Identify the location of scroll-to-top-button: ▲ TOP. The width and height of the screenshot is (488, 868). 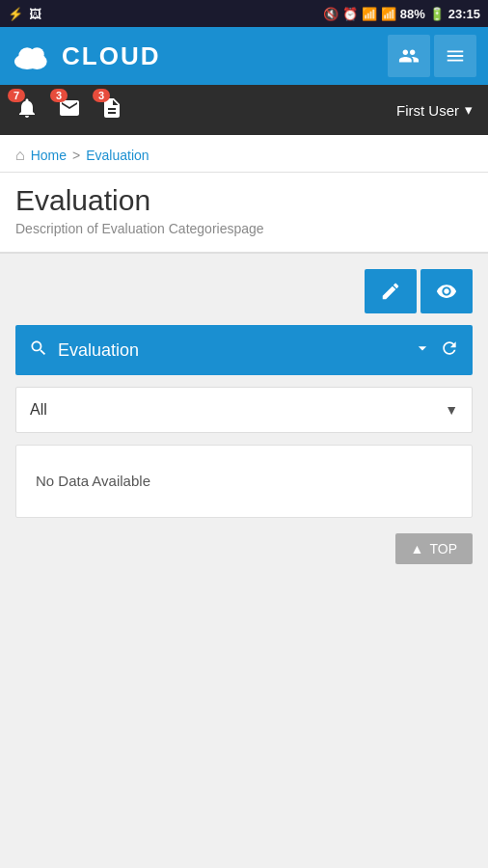
(434, 549).